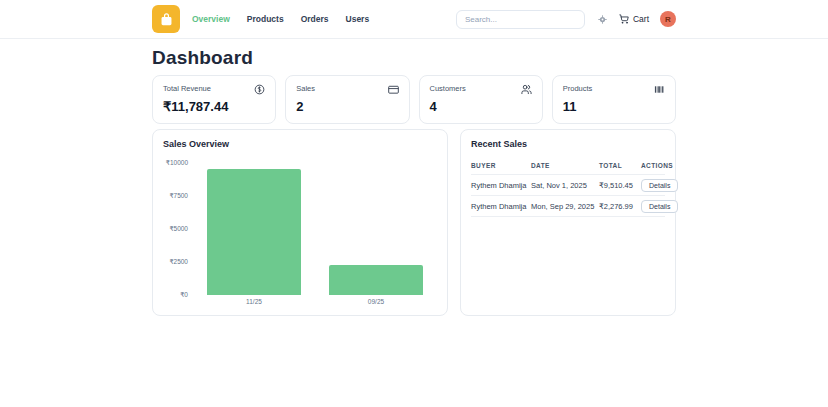 The height and width of the screenshot is (407, 828). I want to click on table-row: Rythem Dhamija Mon, Sep 29, 2025 ₹2,276.…, so click(568, 206).